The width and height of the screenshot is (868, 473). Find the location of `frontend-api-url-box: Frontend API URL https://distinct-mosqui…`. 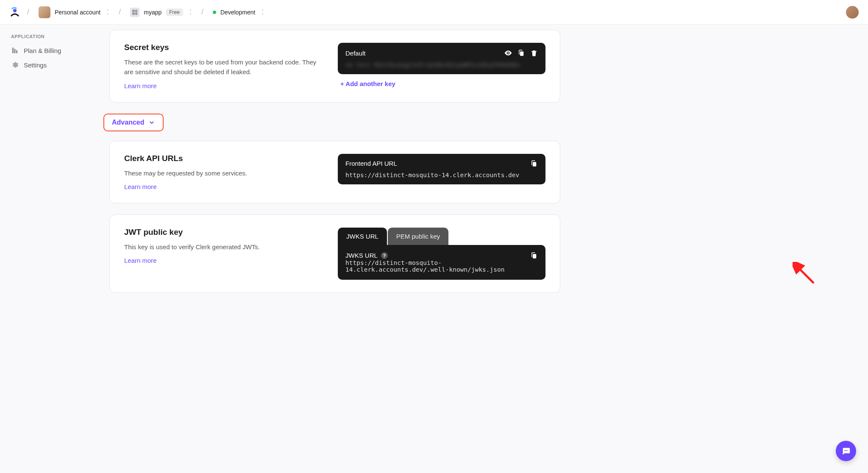

frontend-api-url-box: Frontend API URL https://distinct-mosqui… is located at coordinates (442, 169).